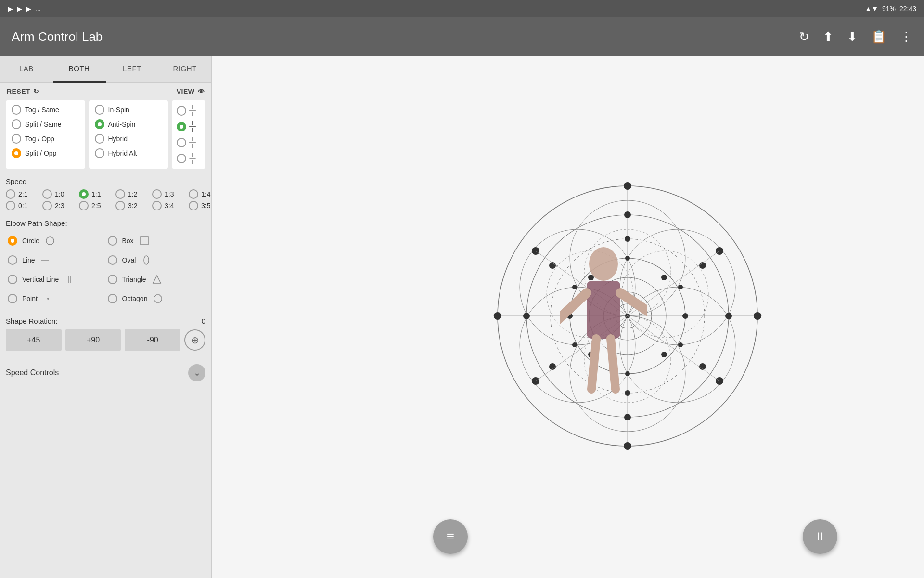  Describe the element at coordinates (204, 321) in the screenshot. I see `rotation-value: 0` at that location.